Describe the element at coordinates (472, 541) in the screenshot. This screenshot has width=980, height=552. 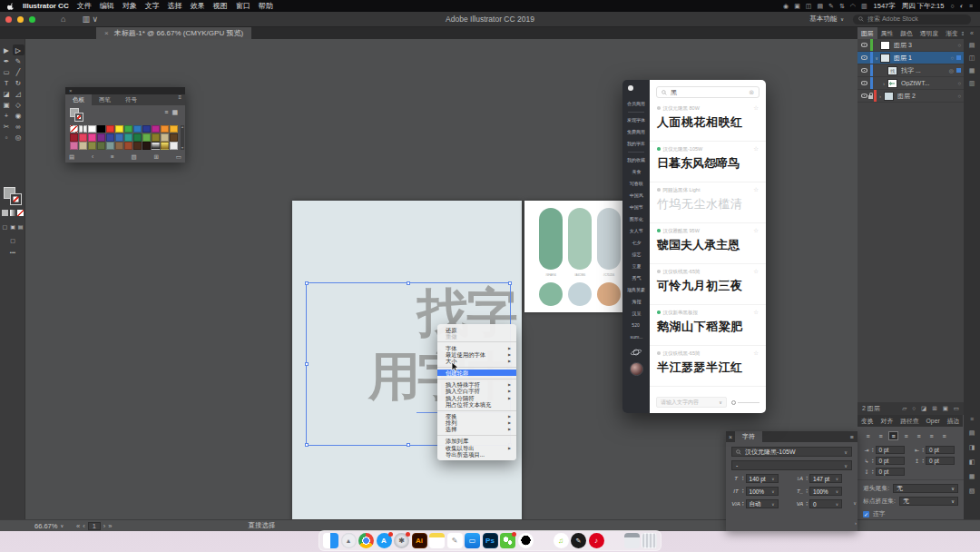
I see `keynote: ▭` at that location.